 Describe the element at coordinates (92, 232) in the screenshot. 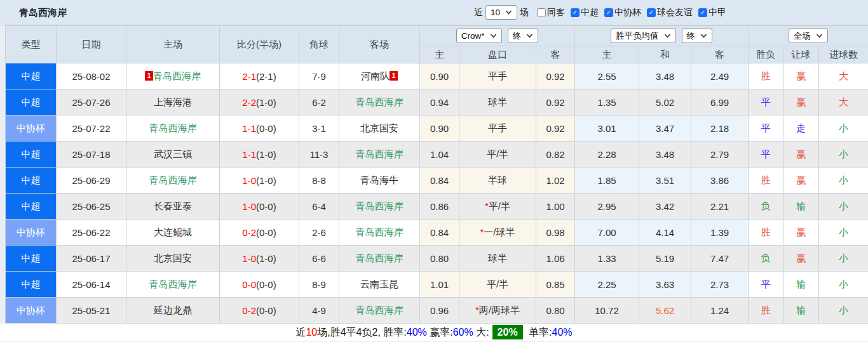

I see `date-cell: 25-06-22` at that location.